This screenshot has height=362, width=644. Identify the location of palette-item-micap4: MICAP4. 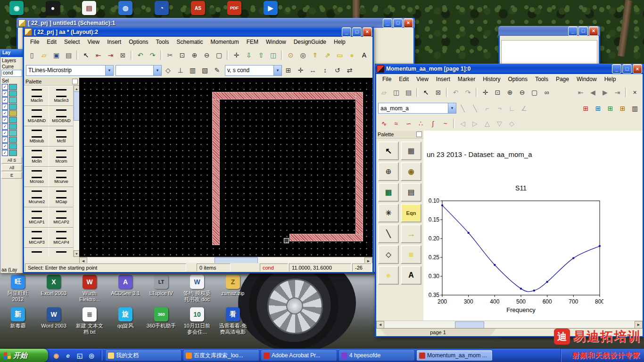
(61, 238).